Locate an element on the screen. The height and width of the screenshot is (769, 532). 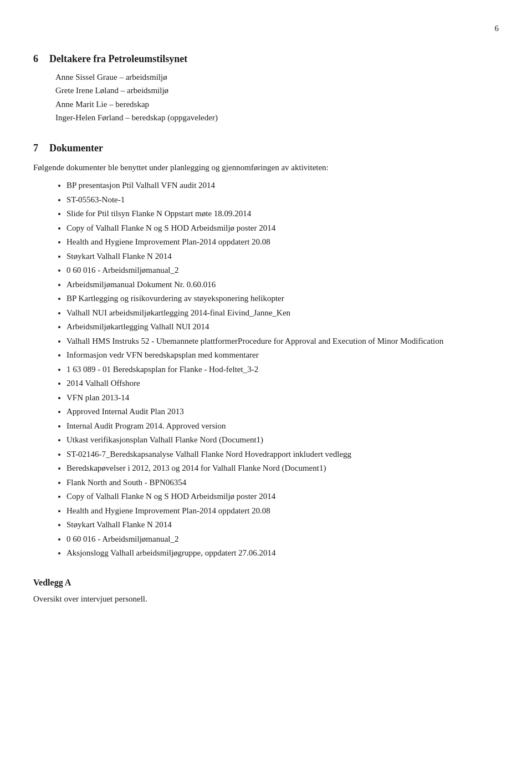
list-item: Arbeidsmiljøkartlegging Valhall NUI 2014 is located at coordinates (283, 327).